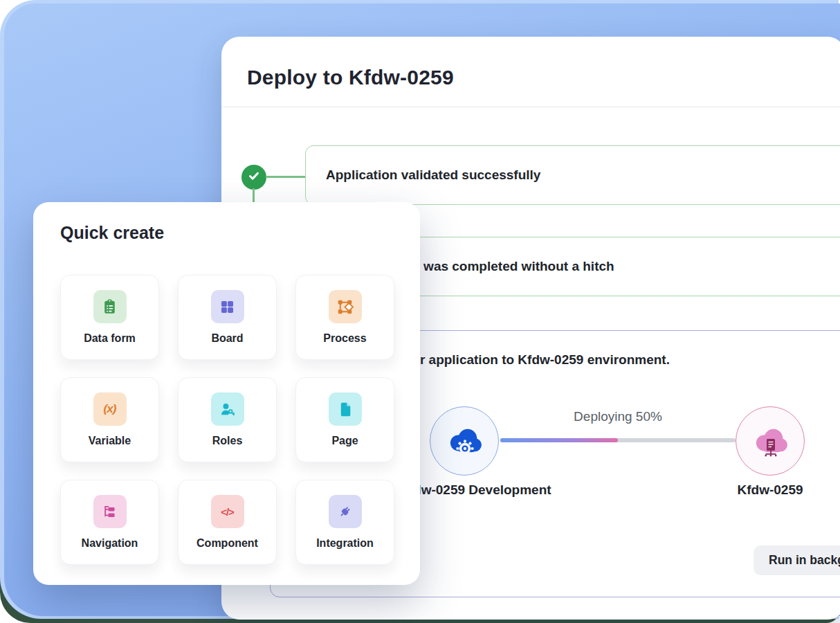 Image resolution: width=840 pixels, height=623 pixels. Describe the element at coordinates (110, 512) in the screenshot. I see `navigation-icon` at that location.